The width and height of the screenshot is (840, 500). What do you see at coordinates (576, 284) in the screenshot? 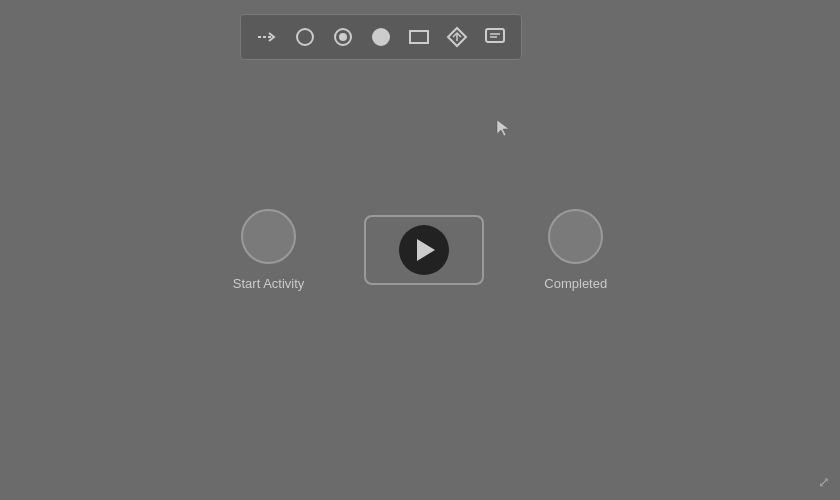
I see `completed-label: Completed` at bounding box center [576, 284].